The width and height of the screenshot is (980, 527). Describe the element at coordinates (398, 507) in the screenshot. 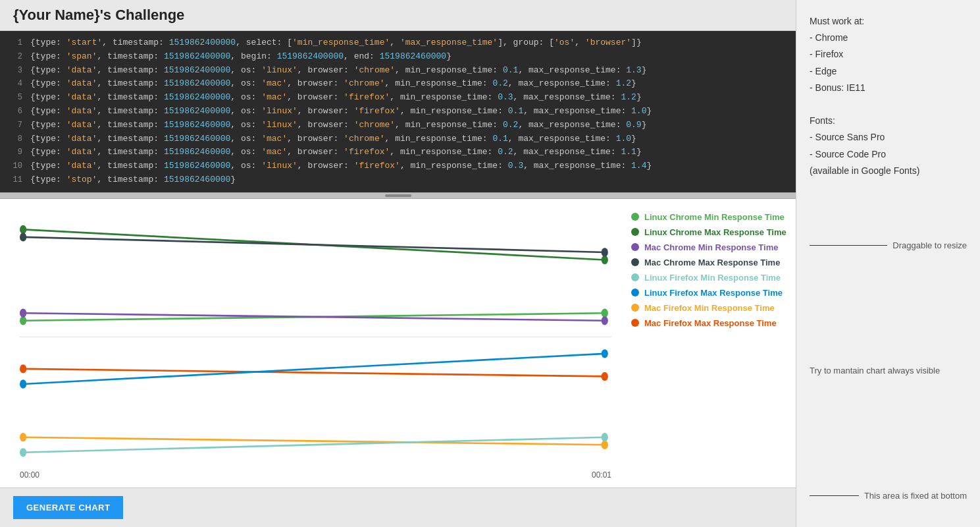

I see `bottom-bar: GENERATE CHART` at that location.